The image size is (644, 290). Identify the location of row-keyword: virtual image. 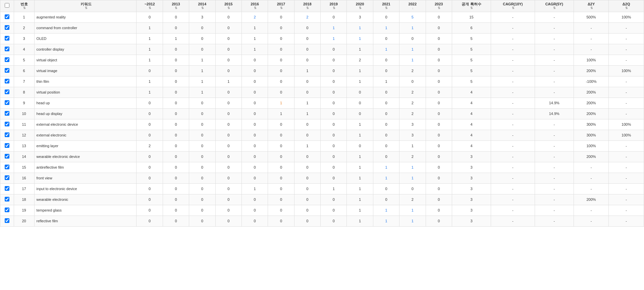
(85, 71).